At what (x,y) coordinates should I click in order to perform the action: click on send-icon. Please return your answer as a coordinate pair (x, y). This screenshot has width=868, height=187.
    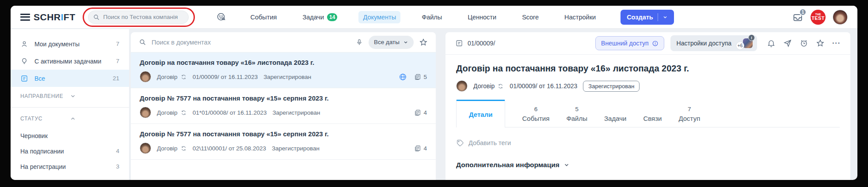
    Looking at the image, I should click on (788, 43).